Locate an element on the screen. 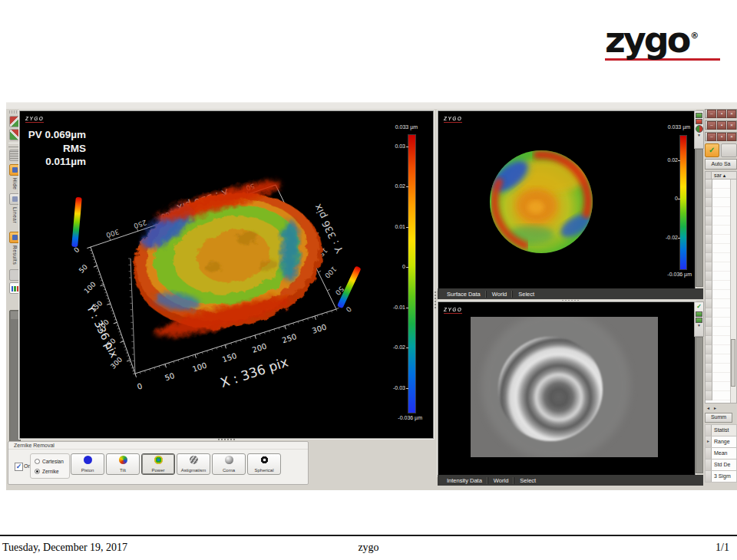  scroll-left-icon: ◂ is located at coordinates (708, 408).